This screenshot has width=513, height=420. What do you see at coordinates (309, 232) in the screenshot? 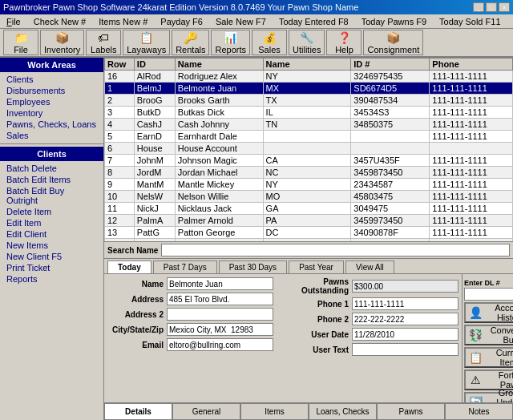
I see `table-row: 13 PattG Patton George DC 34090878F 111-…` at bounding box center [309, 232].